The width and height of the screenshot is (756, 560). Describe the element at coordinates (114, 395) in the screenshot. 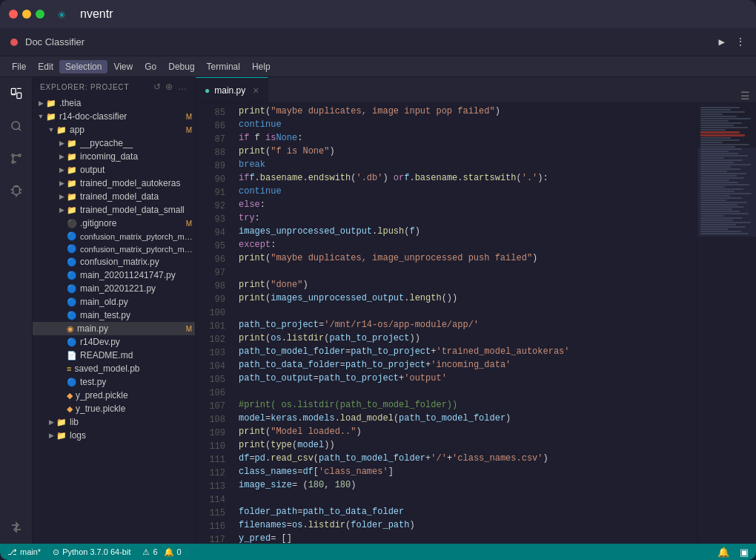

I see `tree-item-ypred: ▶ ◆ y_pred.pickle` at that location.